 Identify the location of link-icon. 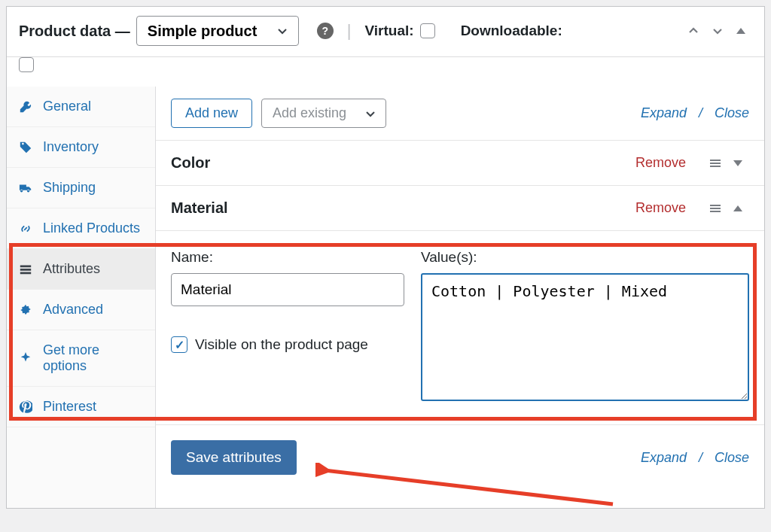
(26, 229).